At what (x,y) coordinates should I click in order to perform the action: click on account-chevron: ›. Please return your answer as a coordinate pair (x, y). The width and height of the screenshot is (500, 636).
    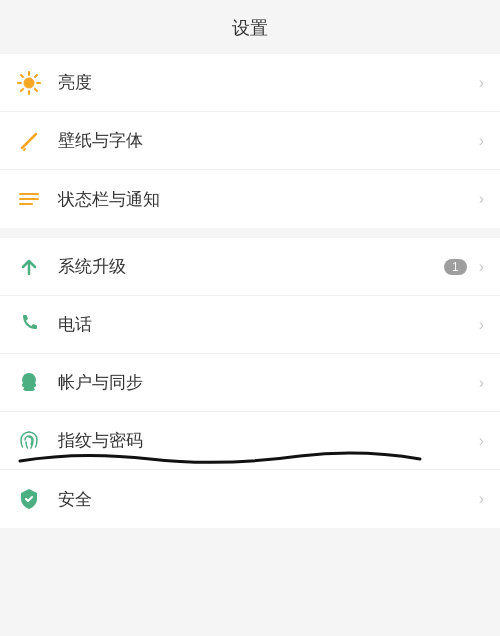
    Looking at the image, I should click on (482, 383).